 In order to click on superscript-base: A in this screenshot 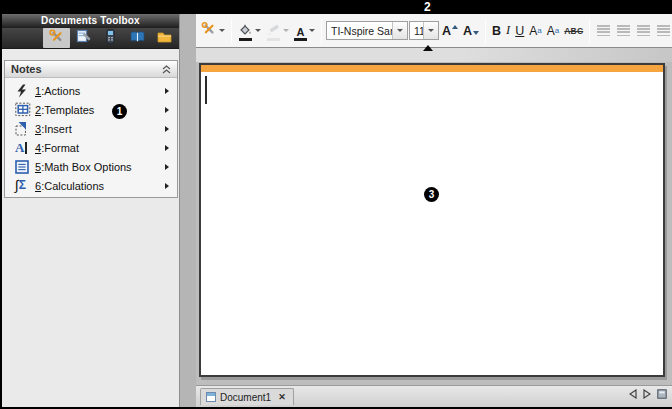, I will do `click(533, 31)`.